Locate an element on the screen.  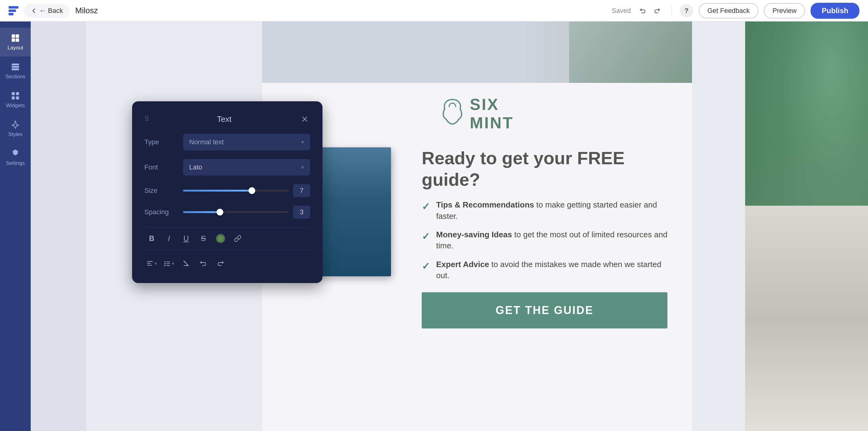
help-button: ? is located at coordinates (686, 11).